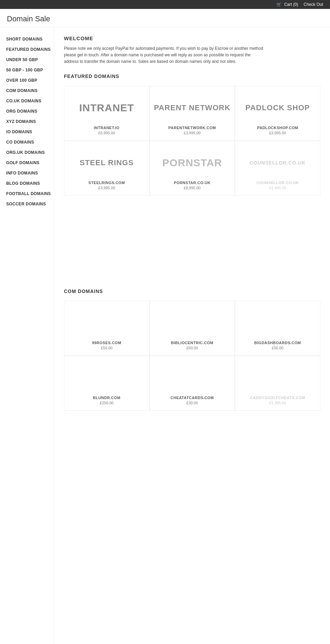 The image size is (330, 644). What do you see at coordinates (192, 163) in the screenshot?
I see `domain-visual: PORNSTAR` at bounding box center [192, 163].